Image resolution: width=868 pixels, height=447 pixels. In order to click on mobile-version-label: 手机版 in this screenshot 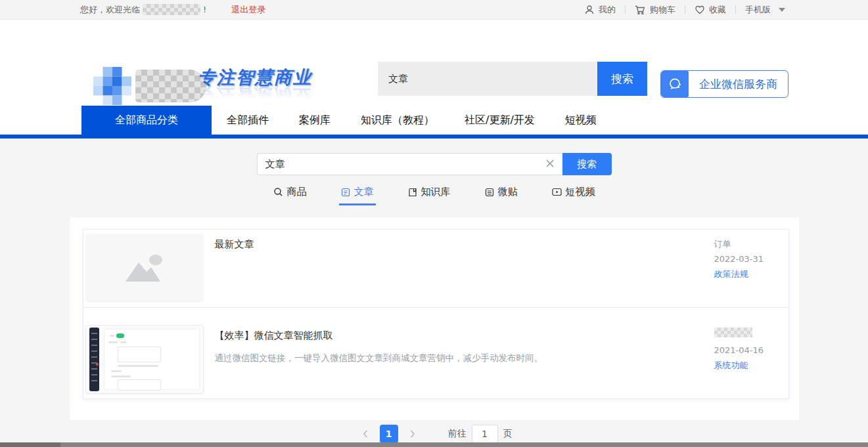, I will do `click(758, 10)`.